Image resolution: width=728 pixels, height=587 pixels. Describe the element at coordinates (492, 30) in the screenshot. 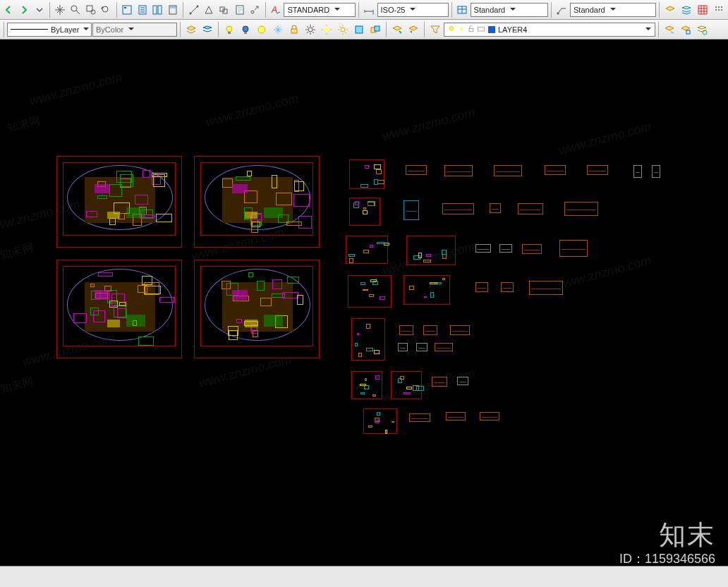

I see `layer-color-swatch` at that location.